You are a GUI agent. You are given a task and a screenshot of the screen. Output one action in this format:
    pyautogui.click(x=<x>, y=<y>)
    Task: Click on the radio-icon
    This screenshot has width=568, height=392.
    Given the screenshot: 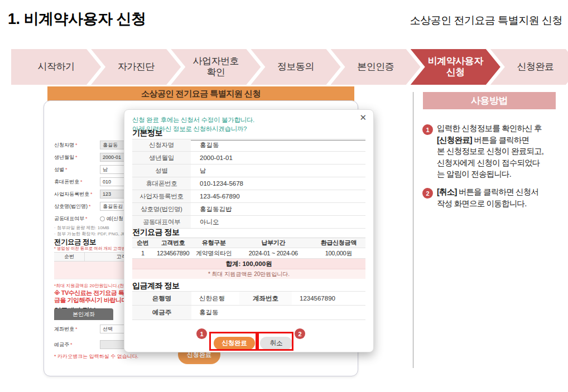 What is the action you would take?
    pyautogui.click(x=103, y=219)
    